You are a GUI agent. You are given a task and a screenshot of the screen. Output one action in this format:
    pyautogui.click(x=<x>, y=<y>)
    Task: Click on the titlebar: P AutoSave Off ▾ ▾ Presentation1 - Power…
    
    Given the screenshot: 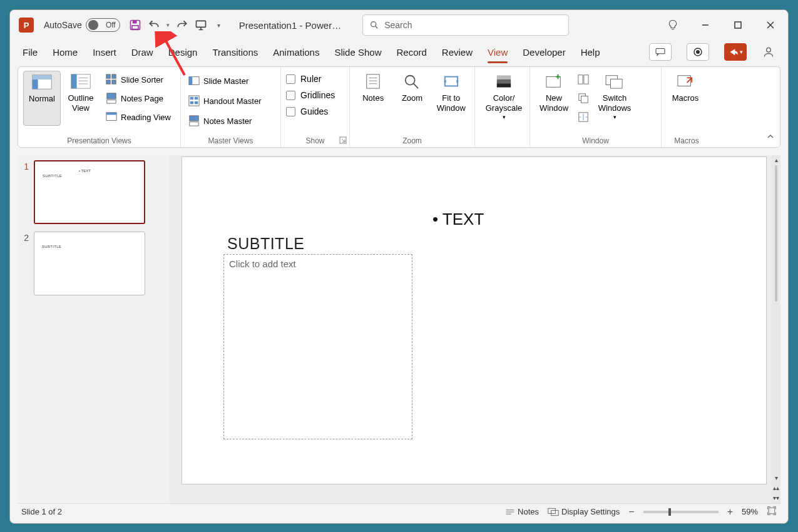 What is the action you would take?
    pyautogui.click(x=399, y=25)
    